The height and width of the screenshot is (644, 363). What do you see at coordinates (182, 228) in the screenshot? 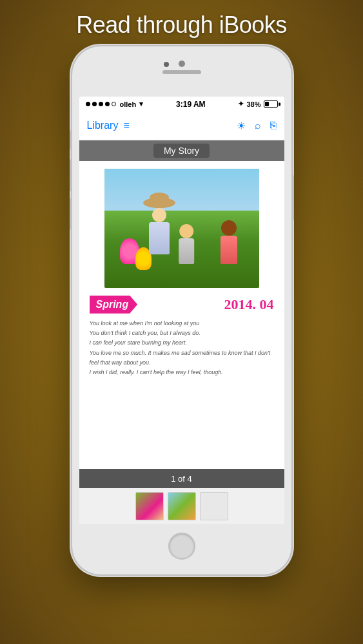
I see `page-photo` at bounding box center [182, 228].